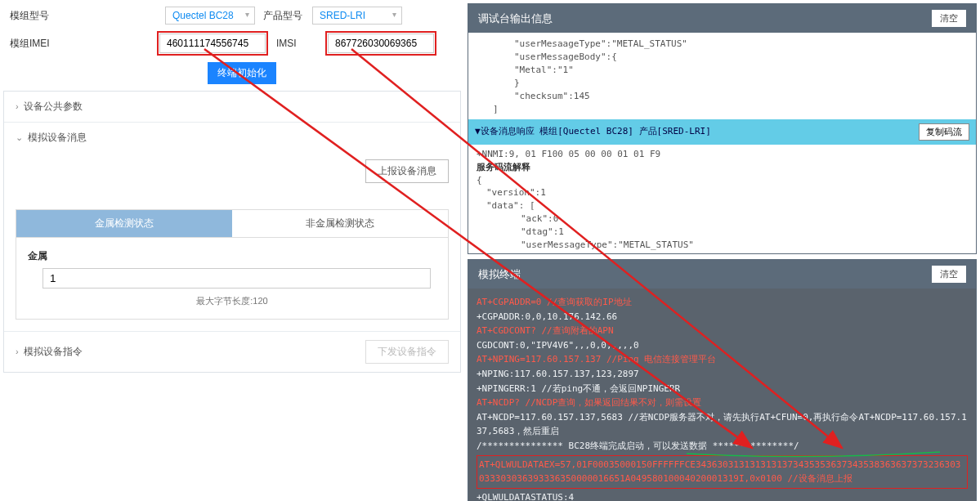 The height and width of the screenshot is (501, 980). What do you see at coordinates (744, 232) in the screenshot?
I see `console-line: "dtag":1` at bounding box center [744, 232].